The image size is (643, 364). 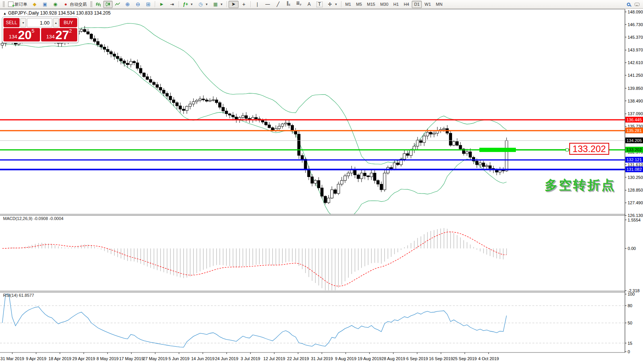 I want to click on autotrade-button: ● 自动交易, so click(x=75, y=5).